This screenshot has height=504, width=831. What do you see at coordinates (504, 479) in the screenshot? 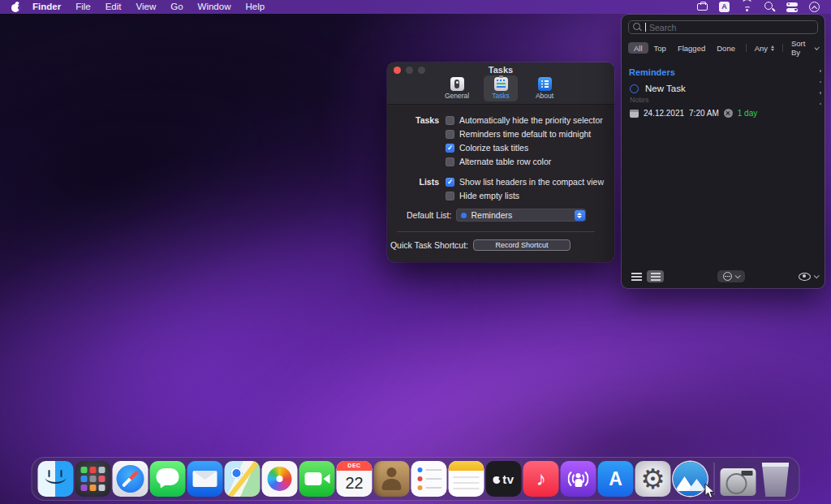
I see `dock-icon-tv: tv` at bounding box center [504, 479].